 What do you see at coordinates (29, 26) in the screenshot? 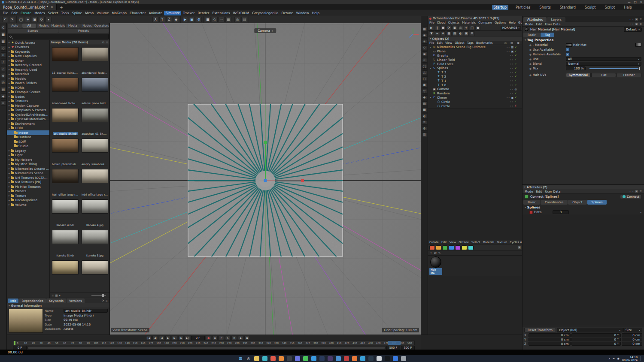
I see `filter-tab-all: All` at bounding box center [29, 26].